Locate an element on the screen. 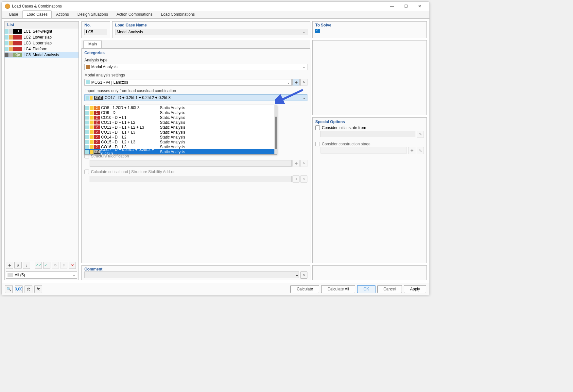 This screenshot has width=573, height=392. modal-settings-label: Modal analysis settings is located at coordinates (196, 75).